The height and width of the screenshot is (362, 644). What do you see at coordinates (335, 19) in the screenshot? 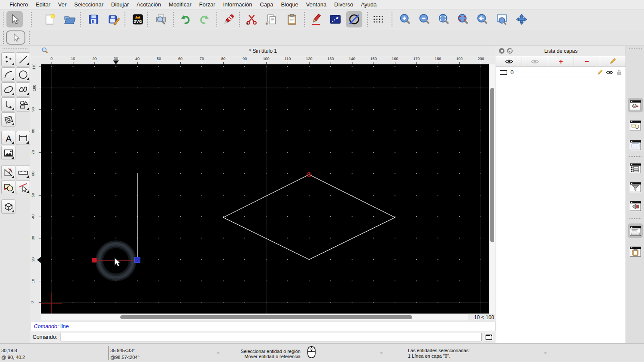
I see `draw-order-button` at bounding box center [335, 19].